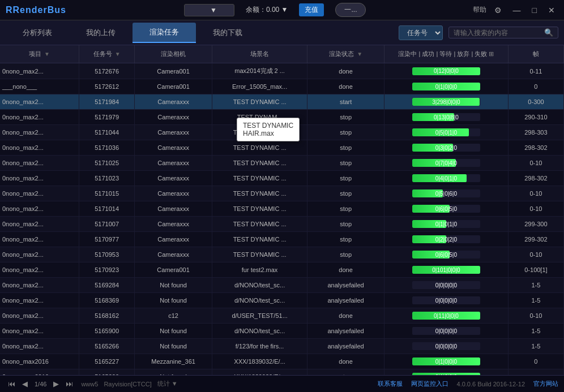 The width and height of the screenshot is (564, 392). Describe the element at coordinates (41, 384) in the screenshot. I see `pagination-nav: ⏮ ◀ 1/46 ▶ ⏭` at that location.